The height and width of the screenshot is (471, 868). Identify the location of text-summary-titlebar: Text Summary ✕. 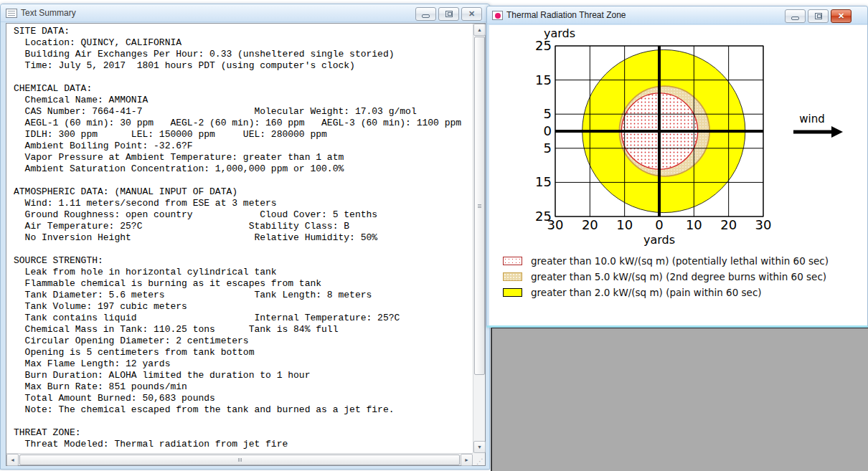
(245, 13).